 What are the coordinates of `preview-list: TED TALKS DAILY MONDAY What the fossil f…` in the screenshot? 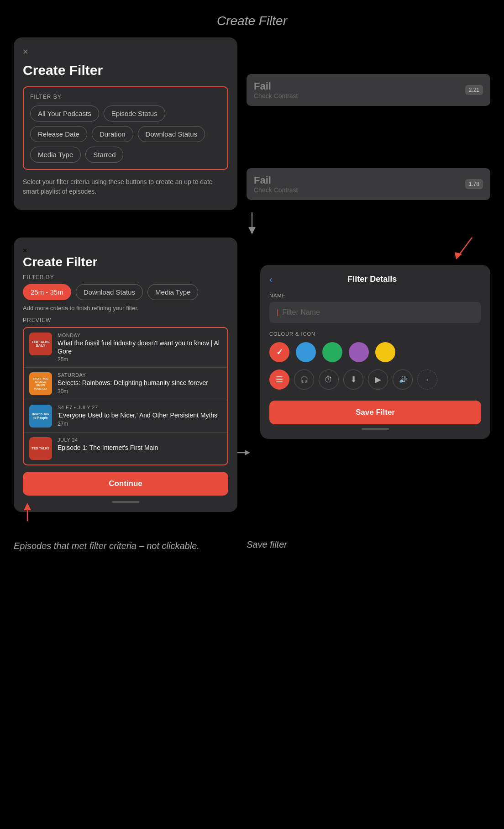 It's located at (126, 396).